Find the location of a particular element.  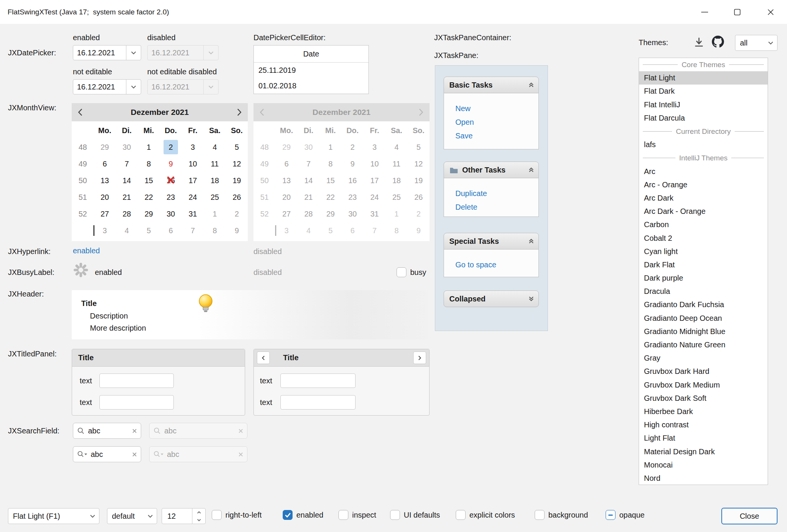

calendar-day: 11 is located at coordinates (215, 164).